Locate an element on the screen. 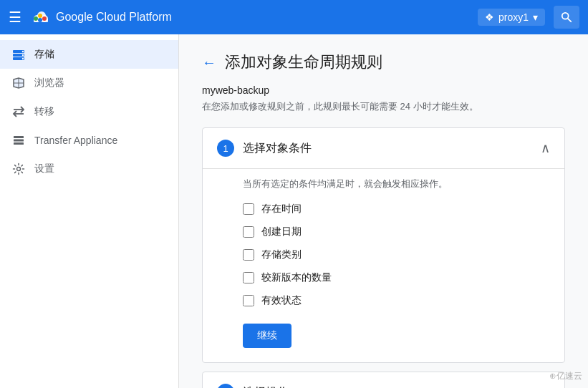 This screenshot has width=588, height=388. sidebar-item-settings: 设置 is located at coordinates (89, 169).